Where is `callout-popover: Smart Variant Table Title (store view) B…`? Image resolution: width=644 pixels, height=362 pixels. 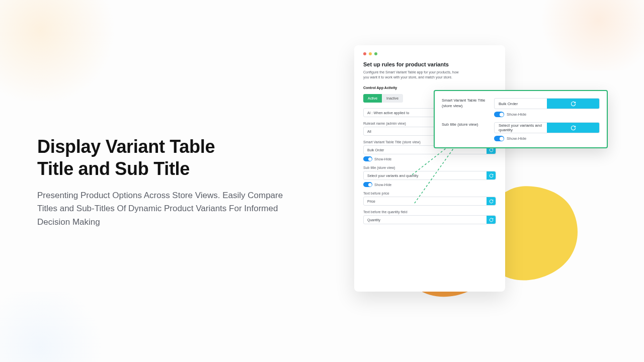 callout-popover: Smart Variant Table Title (store view) B… is located at coordinates (521, 119).